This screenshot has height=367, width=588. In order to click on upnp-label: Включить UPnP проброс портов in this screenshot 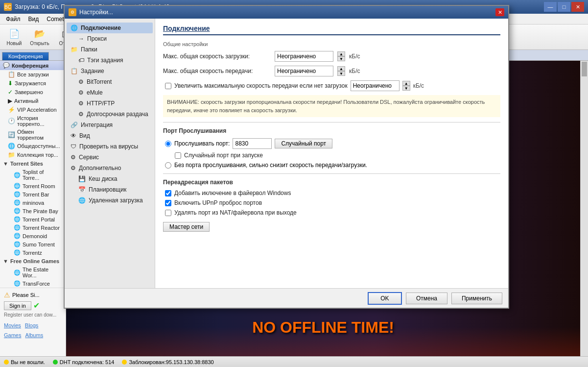, I will do `click(218, 203)`.